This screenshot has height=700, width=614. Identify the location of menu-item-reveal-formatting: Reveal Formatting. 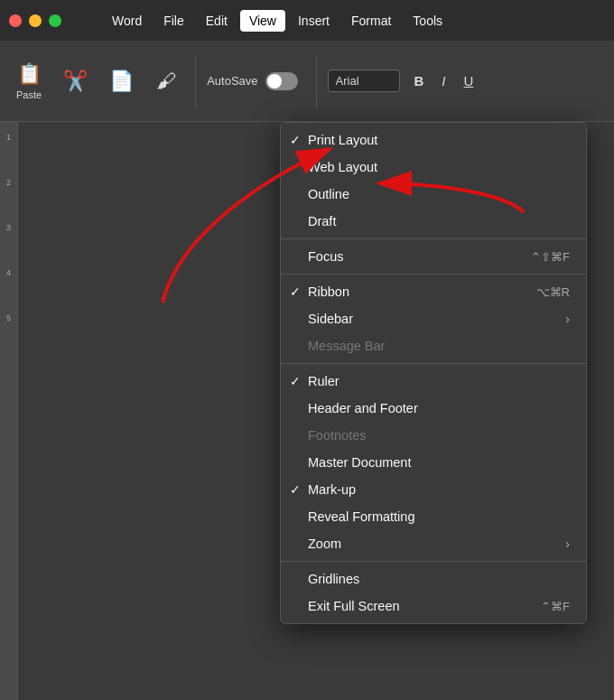
(433, 517).